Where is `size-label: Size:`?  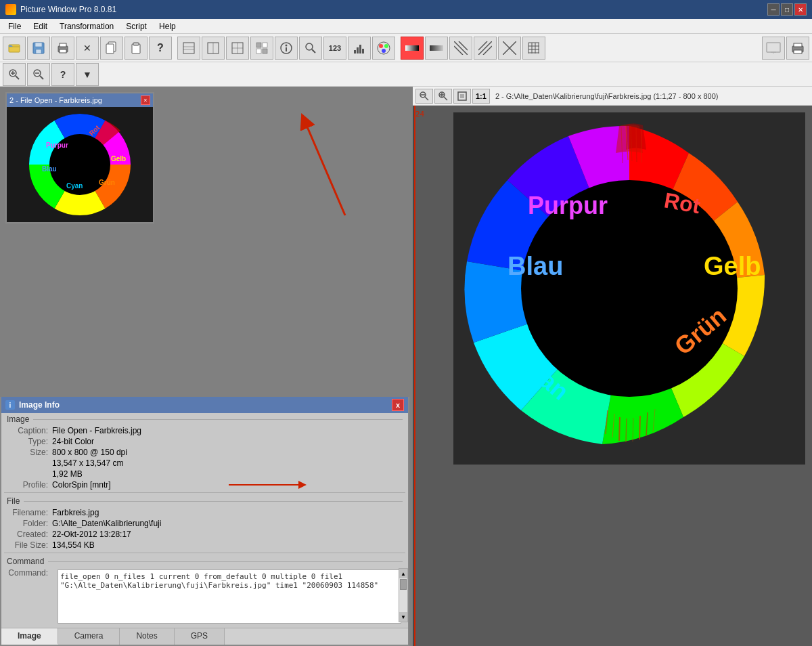 size-label: Size: is located at coordinates (27, 452).